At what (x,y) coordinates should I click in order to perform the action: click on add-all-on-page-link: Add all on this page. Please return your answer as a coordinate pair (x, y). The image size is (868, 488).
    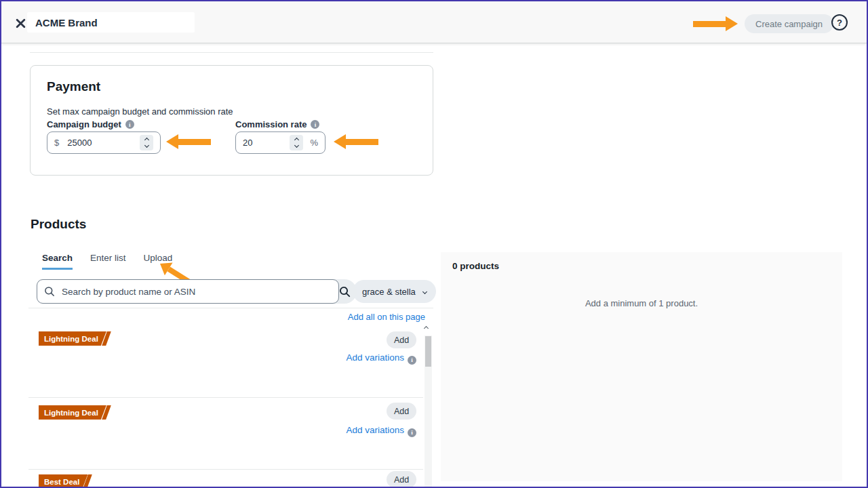
    Looking at the image, I should click on (226, 317).